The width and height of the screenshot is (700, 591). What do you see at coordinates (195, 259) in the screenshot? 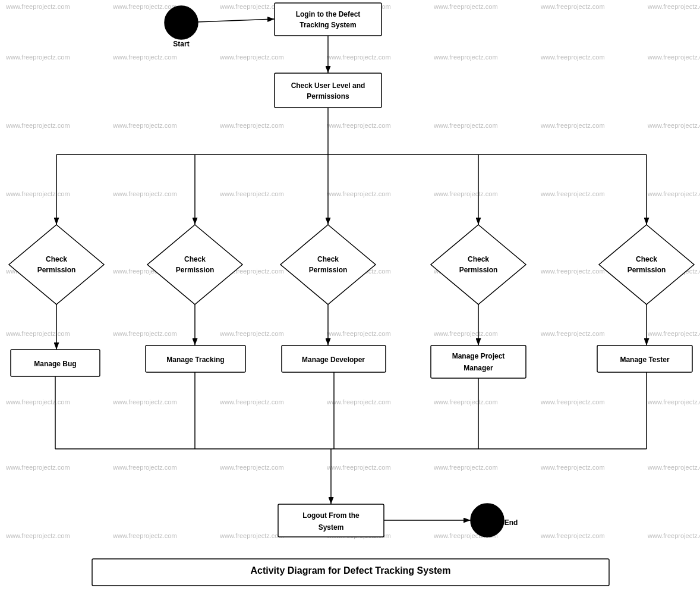
I see `check-perm2-label: Check` at bounding box center [195, 259].